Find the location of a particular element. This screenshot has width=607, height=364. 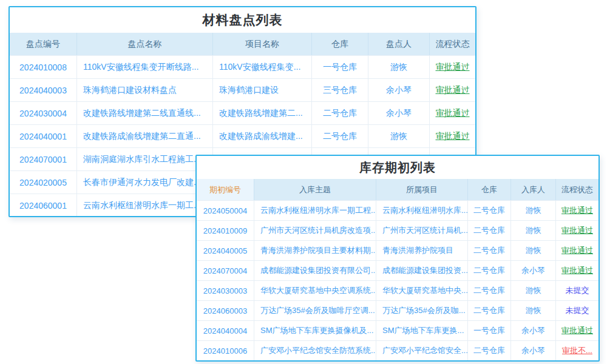

cell-id: 2024060001 is located at coordinates (44, 205).